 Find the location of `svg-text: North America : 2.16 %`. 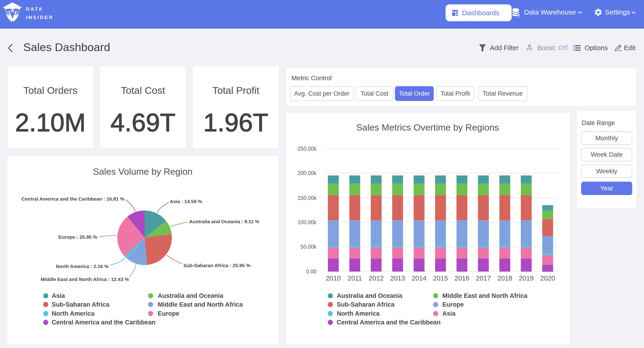

svg-text: North America : 2.16 % is located at coordinates (82, 266).